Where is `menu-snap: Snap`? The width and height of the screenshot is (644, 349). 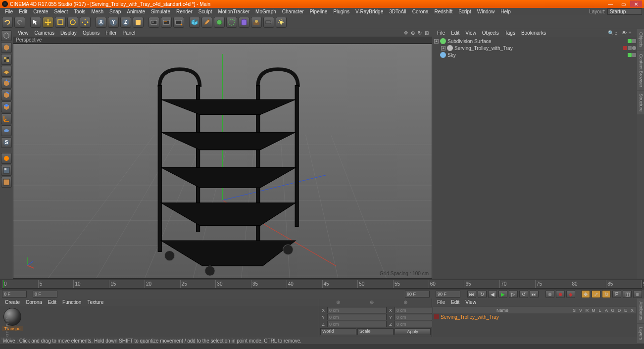 menu-snap: Snap is located at coordinates (115, 12).